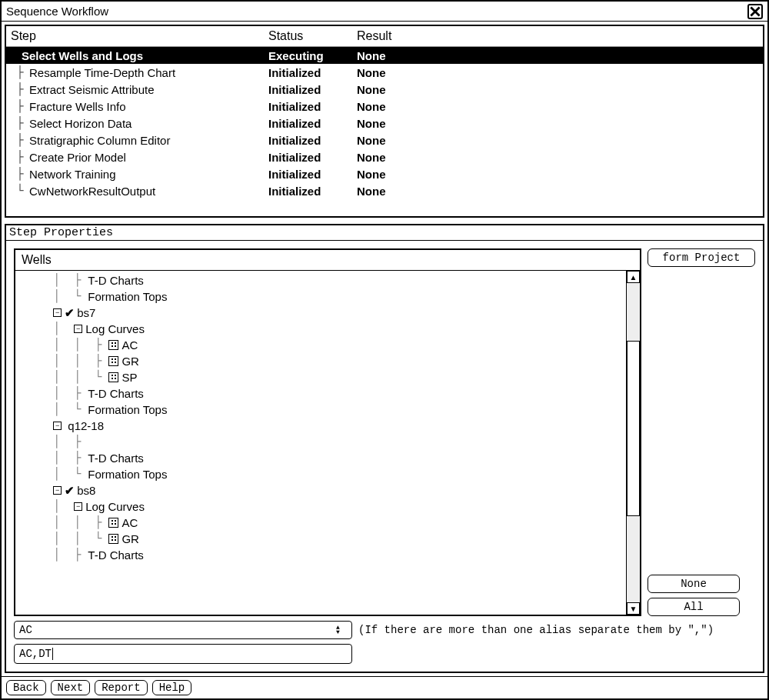 The image size is (769, 700). I want to click on tree-indent: │, so click(46, 329).